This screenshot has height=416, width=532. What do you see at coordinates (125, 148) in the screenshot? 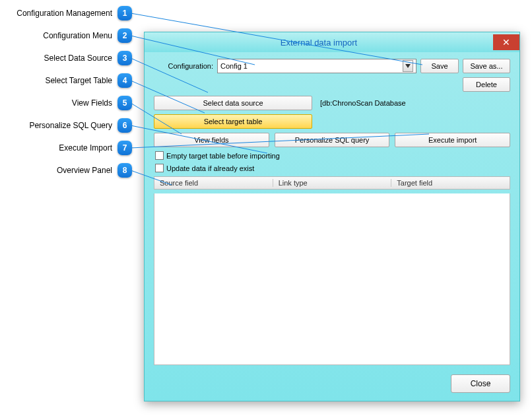
I see `callout-badge: 7` at bounding box center [125, 148].